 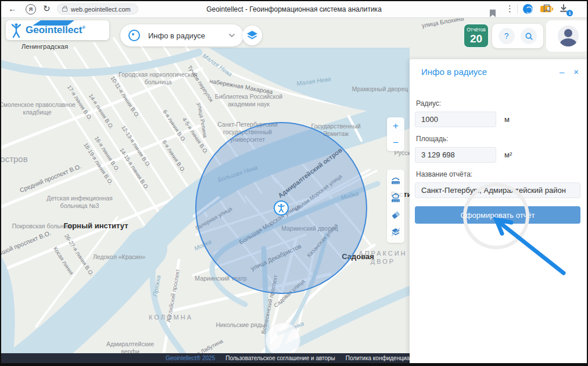 I want to click on map-label: 14-я линия В.О., so click(x=101, y=112).